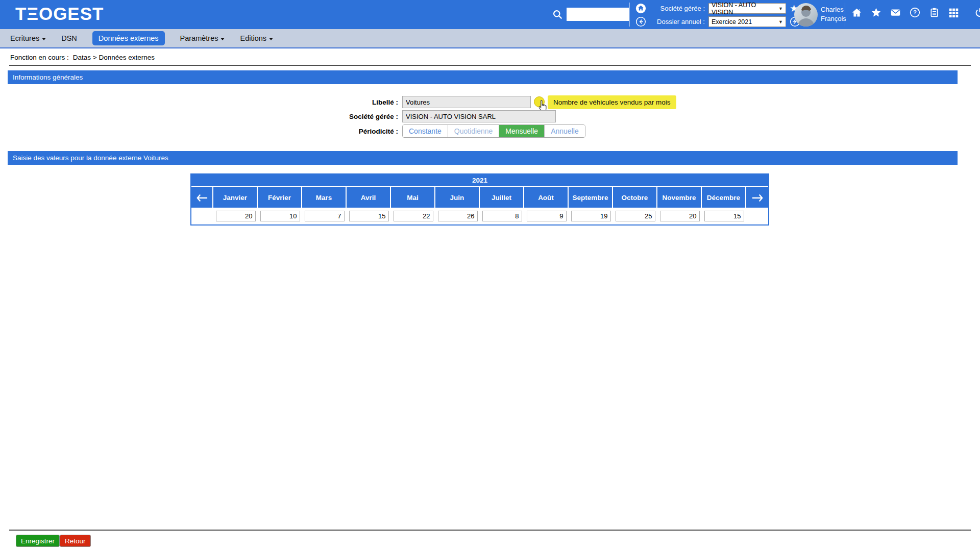 The height and width of the screenshot is (551, 980). I want to click on value-input-decembre, so click(724, 216).